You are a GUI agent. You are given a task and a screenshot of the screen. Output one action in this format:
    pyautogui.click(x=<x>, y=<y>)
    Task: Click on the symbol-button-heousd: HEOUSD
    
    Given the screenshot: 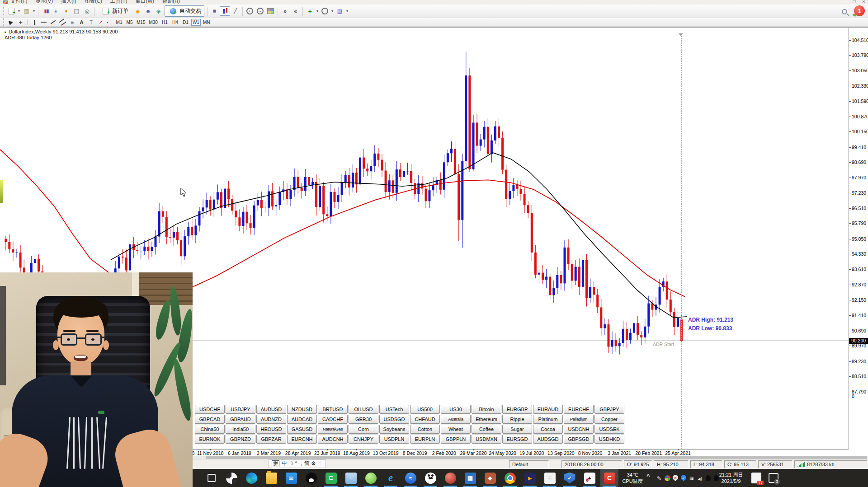 What is the action you would take?
    pyautogui.click(x=271, y=429)
    